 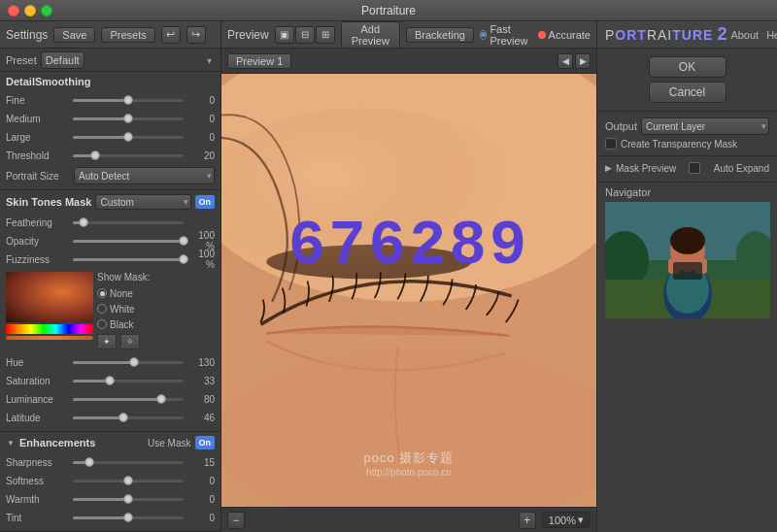 I want to click on tint-slider-row: Tint 0, so click(x=111, y=517).